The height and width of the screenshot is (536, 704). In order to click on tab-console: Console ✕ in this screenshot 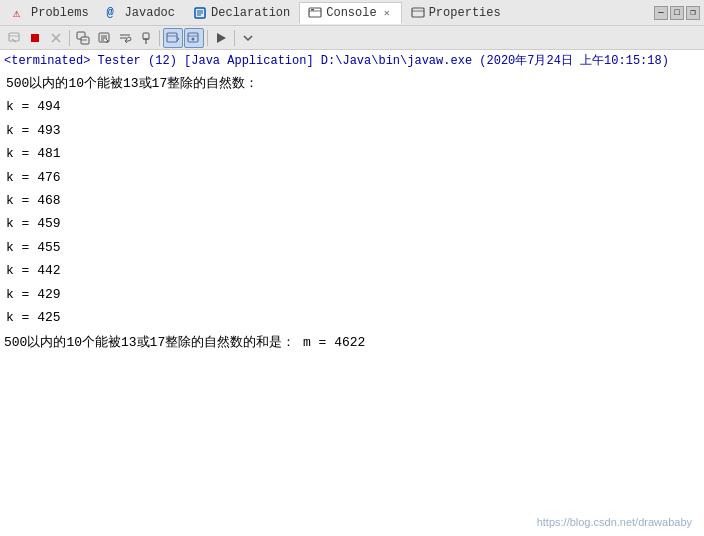, I will do `click(350, 13)`.